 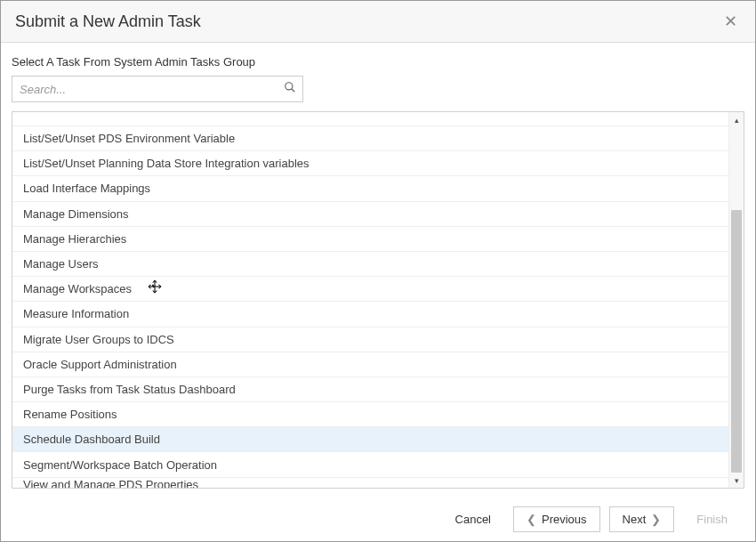 I want to click on next-label: Next, so click(x=635, y=520).